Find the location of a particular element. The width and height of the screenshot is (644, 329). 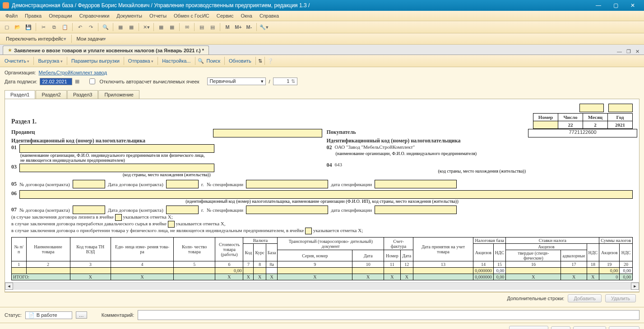

settings-button: Настройка... is located at coordinates (176, 61).